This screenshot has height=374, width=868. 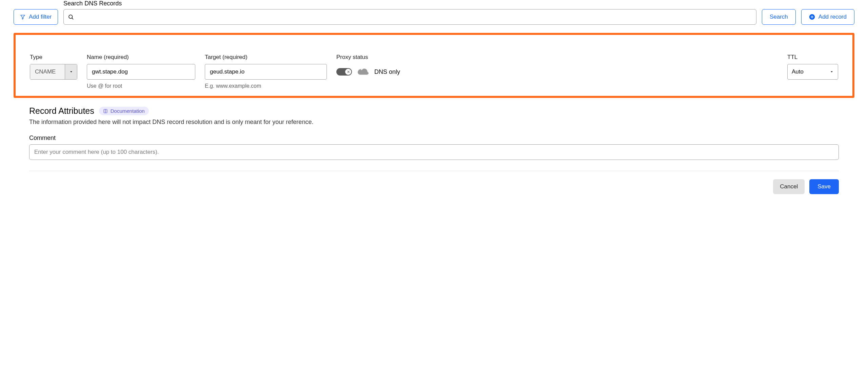 I want to click on ttl-select: Auto, so click(x=813, y=72).